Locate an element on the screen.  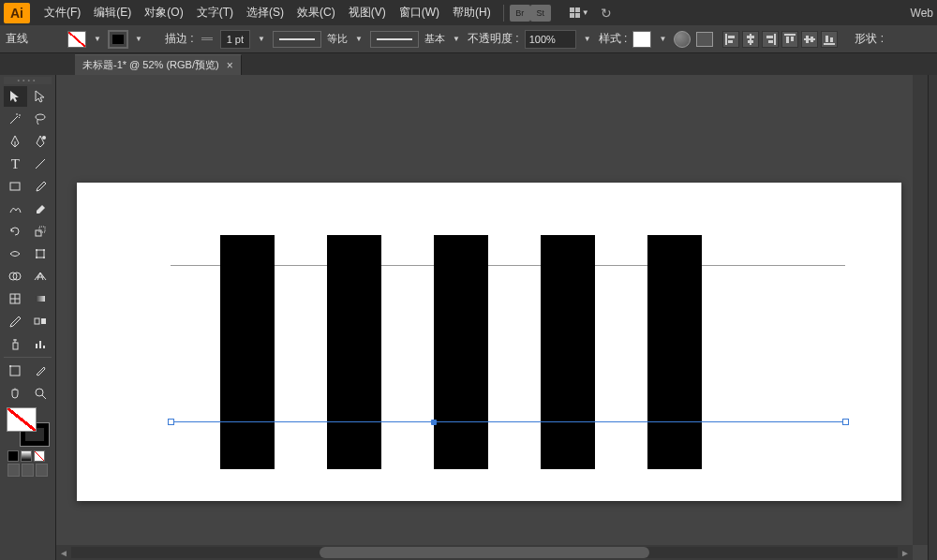
width-profile-dropdown-icon: ▼ is located at coordinates (359, 39).